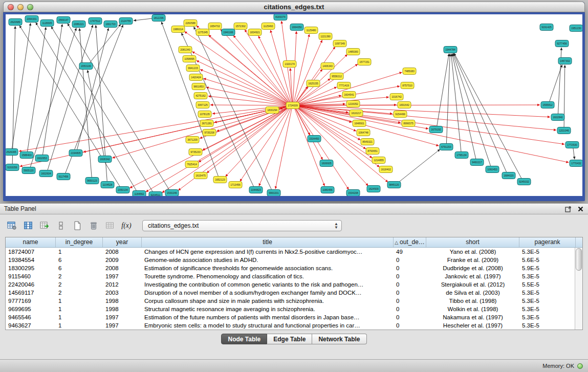 This screenshot has height=372, width=588. What do you see at coordinates (409, 72) in the screenshot?
I see `graph-node: 7485083` at bounding box center [409, 72].